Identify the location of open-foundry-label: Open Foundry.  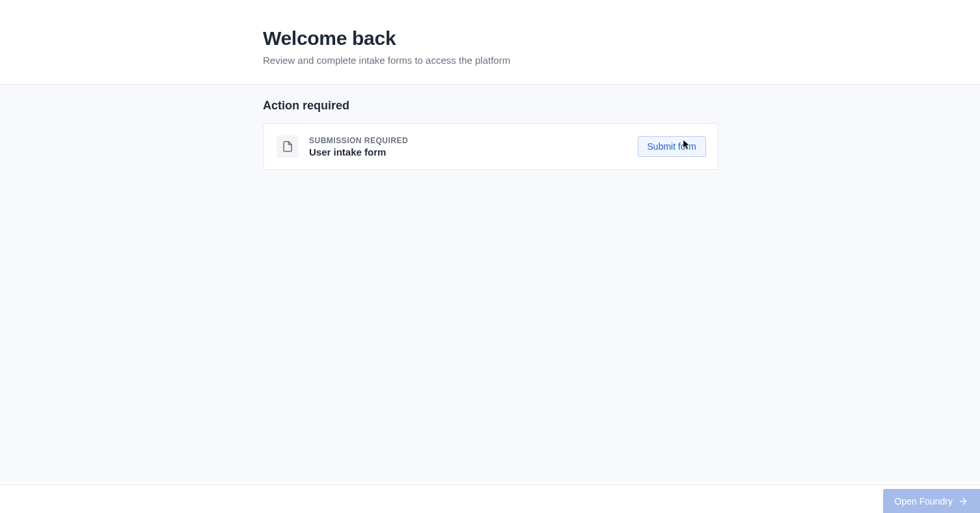
(924, 501).